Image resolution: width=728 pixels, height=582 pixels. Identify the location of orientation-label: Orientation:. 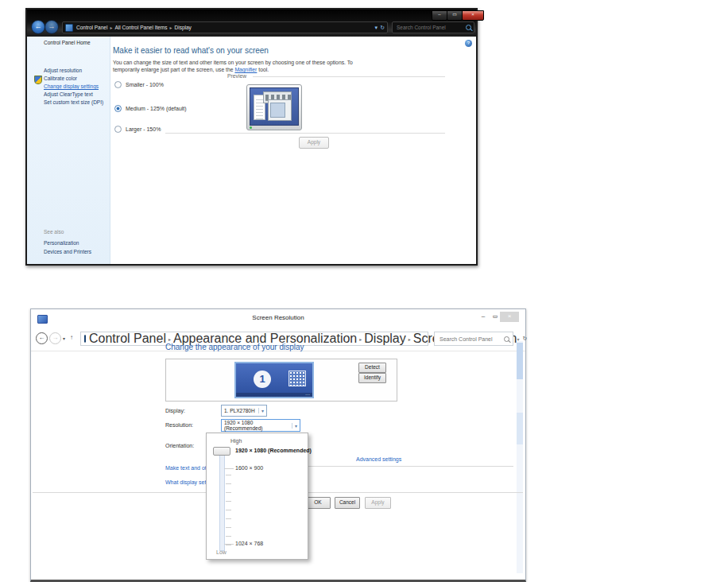
(180, 445).